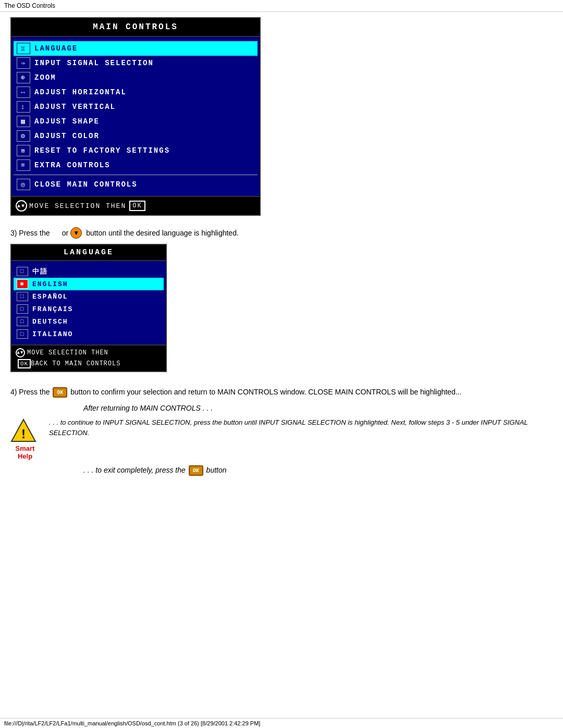 The height and width of the screenshot is (728, 563). What do you see at coordinates (89, 308) in the screenshot?
I see `language-box: LANGUAGE □ 中語 ■ ENGLISH □ ESPAÑOL □ FRAN…` at bounding box center [89, 308].